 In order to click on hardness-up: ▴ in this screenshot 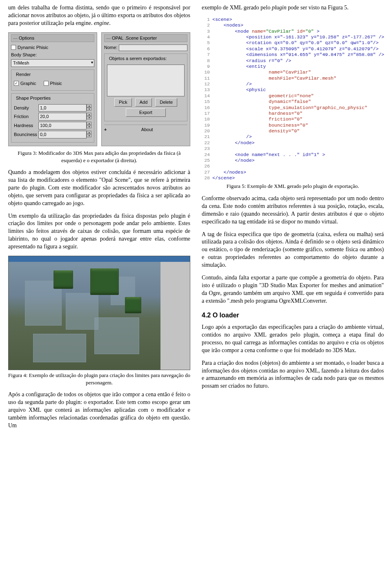, I will do `click(89, 123)`.